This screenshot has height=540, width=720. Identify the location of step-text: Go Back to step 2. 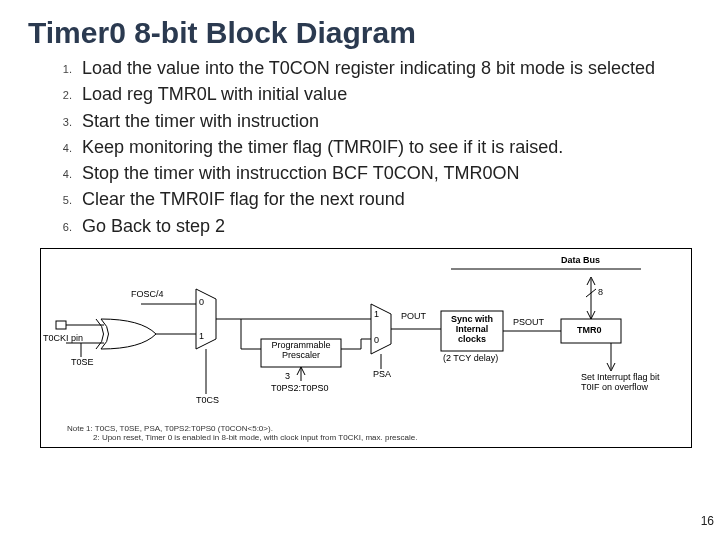
(387, 226).